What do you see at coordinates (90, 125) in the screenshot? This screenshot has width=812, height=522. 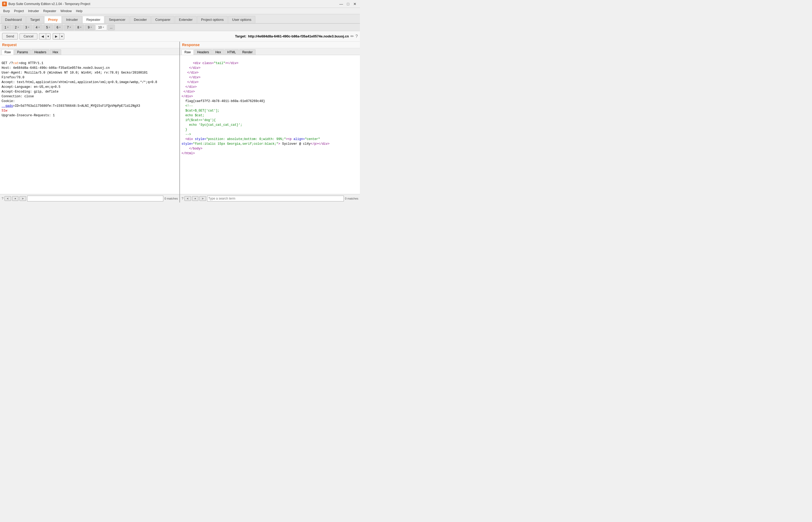 I see `request-content: GET /?cat=dog HTTP/1.1 Host: 4e684d8a-64…` at bounding box center [90, 125].